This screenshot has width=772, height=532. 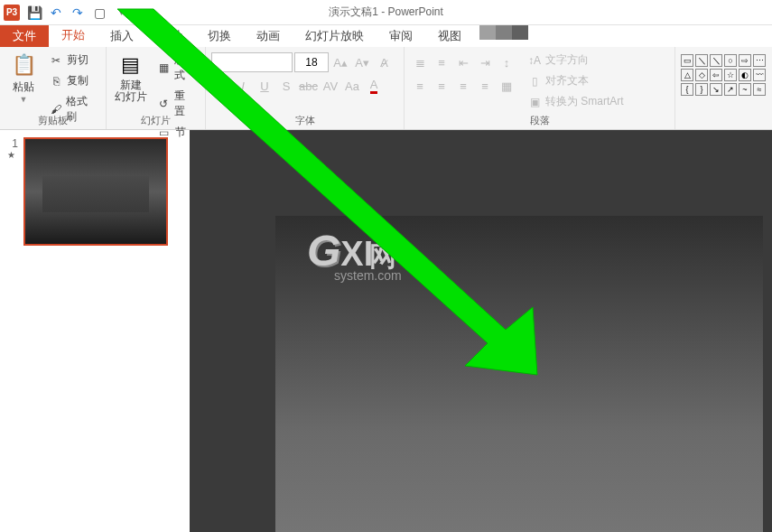 What do you see at coordinates (485, 86) in the screenshot?
I see `justify-button: ≡` at bounding box center [485, 86].